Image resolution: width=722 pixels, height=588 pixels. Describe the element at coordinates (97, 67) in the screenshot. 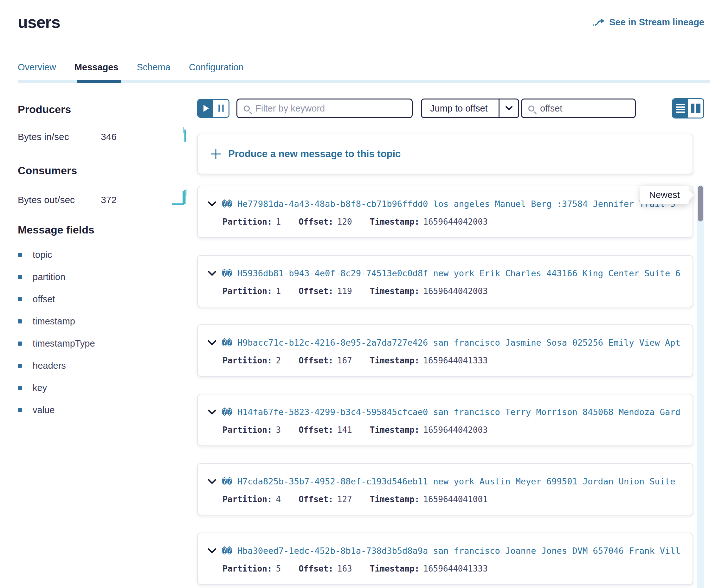

I see `tab-messages: Messages` at that location.